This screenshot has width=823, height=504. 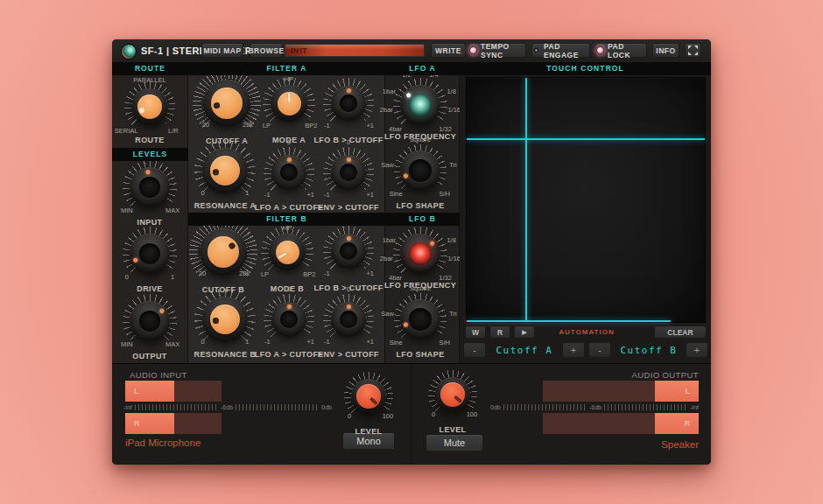 I want to click on output-meter-right-level, so click(x=677, y=424).